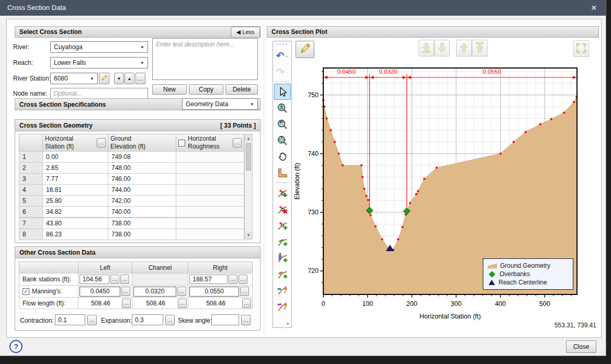 This screenshot has height=364, width=611. What do you see at coordinates (75, 212) in the screenshot?
I see `station-cell: 34.82` at bounding box center [75, 212].